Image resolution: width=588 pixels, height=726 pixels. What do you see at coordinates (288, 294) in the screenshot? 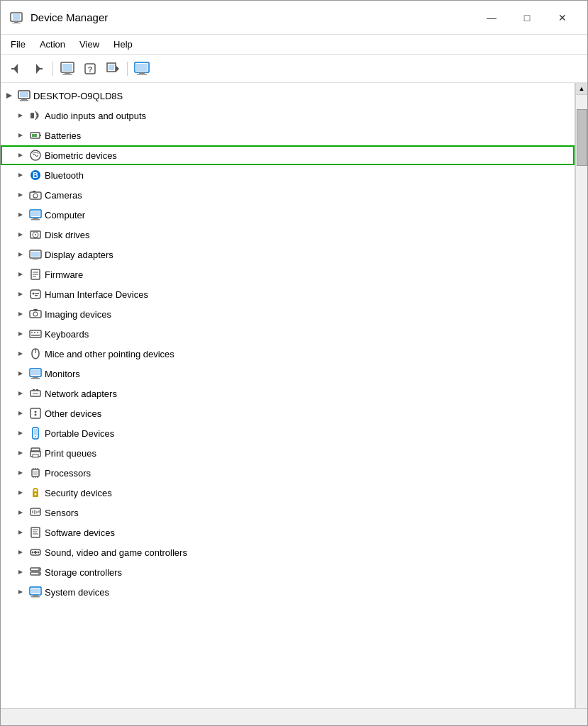
I see `tree-item-9: Human Interface Devices` at bounding box center [288, 294].